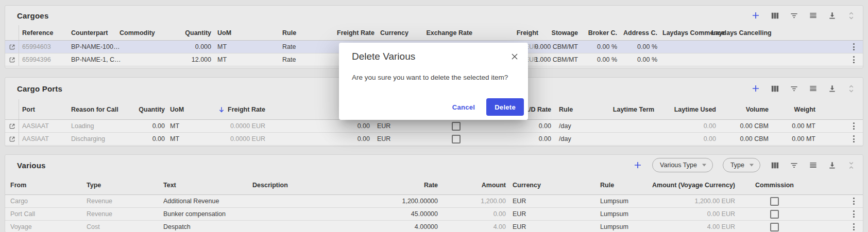  I want to click on cell-amount: 4.00, so click(472, 226).